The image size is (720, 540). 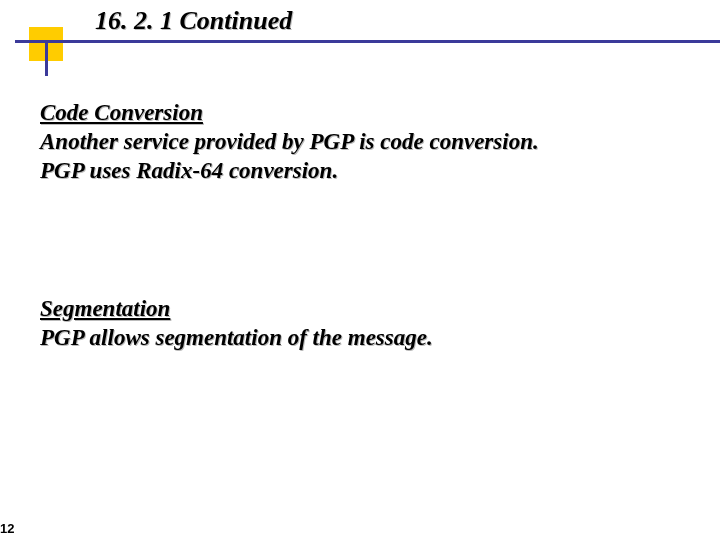 I want to click on slide-header: 16. 2. 1 Continued, so click(x=360, y=30).